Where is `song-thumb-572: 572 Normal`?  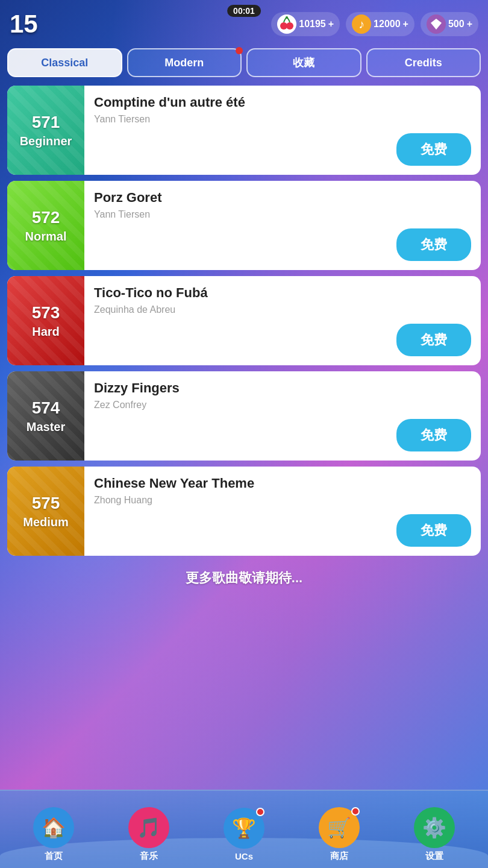 song-thumb-572: 572 Normal is located at coordinates (46, 225).